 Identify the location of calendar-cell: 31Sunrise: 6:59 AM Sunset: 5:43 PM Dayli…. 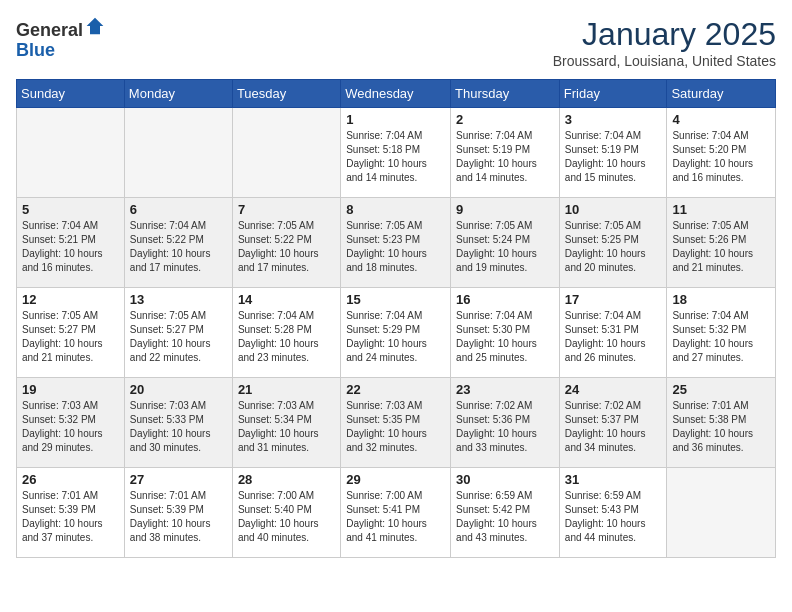
(613, 513).